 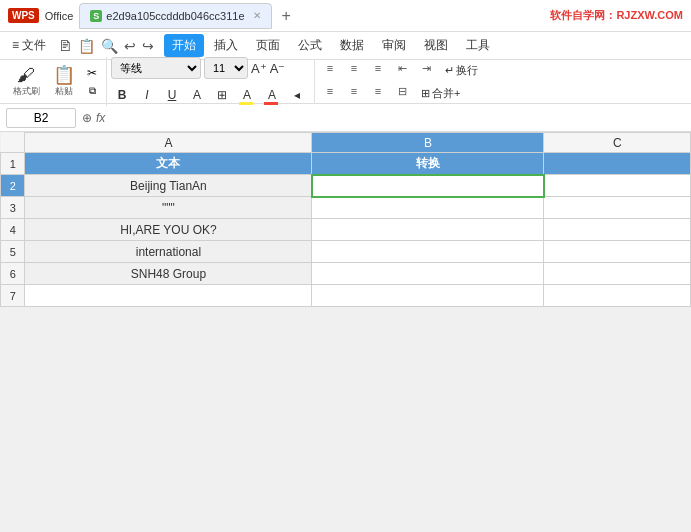 I want to click on cell-r2-cb, so click(x=428, y=186).